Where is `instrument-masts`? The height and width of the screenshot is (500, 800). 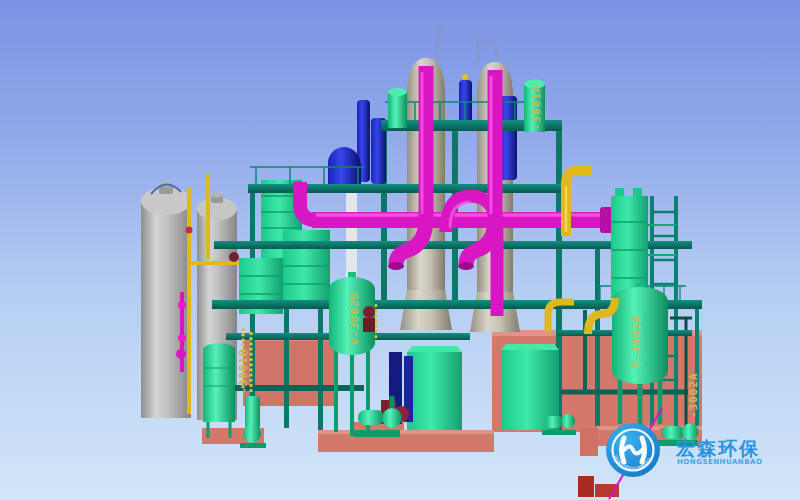 instrument-masts is located at coordinates (466, 44).